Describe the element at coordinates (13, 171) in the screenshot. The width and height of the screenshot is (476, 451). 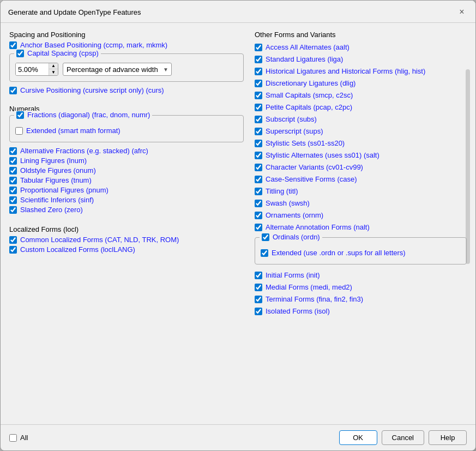
I see `oldstyle-checkbox` at that location.